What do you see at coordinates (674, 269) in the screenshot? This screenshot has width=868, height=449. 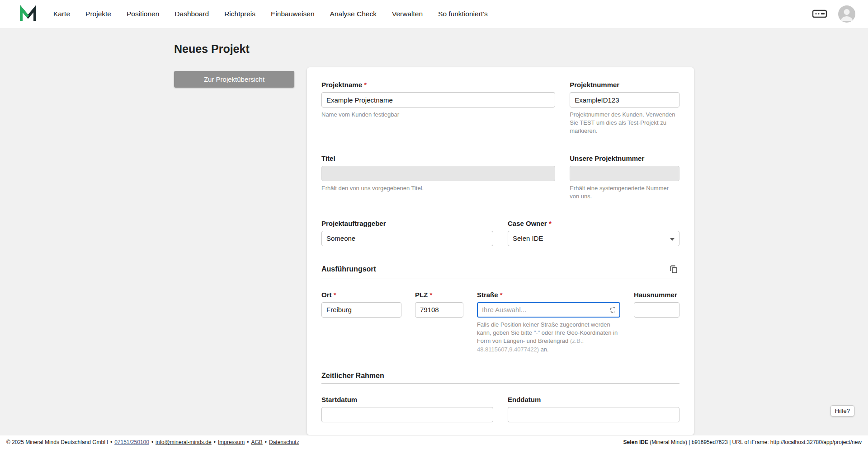 I see `copy-icon` at bounding box center [674, 269].